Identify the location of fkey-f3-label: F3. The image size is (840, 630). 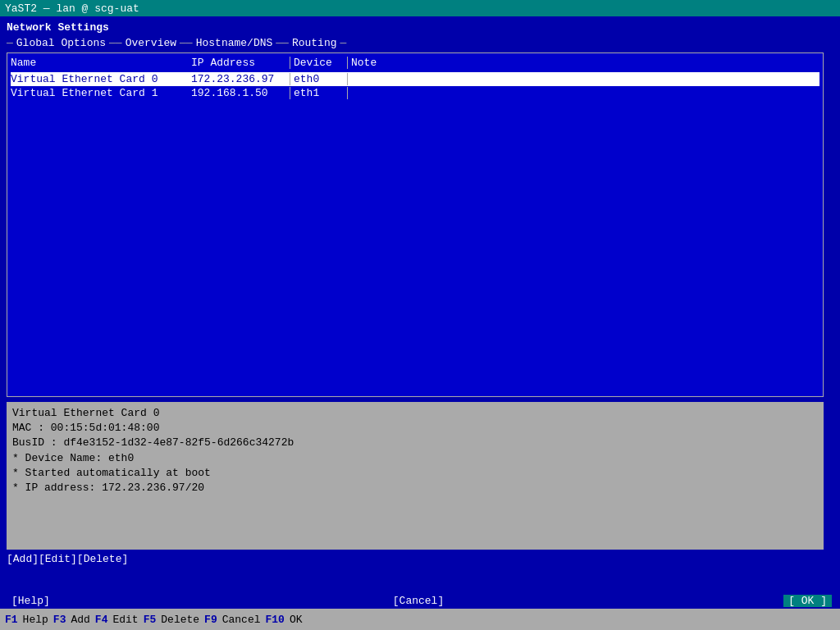
(60, 620).